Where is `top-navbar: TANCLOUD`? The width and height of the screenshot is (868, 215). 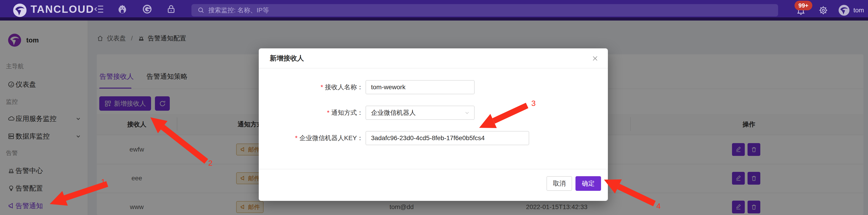 top-navbar: TANCLOUD is located at coordinates (434, 10).